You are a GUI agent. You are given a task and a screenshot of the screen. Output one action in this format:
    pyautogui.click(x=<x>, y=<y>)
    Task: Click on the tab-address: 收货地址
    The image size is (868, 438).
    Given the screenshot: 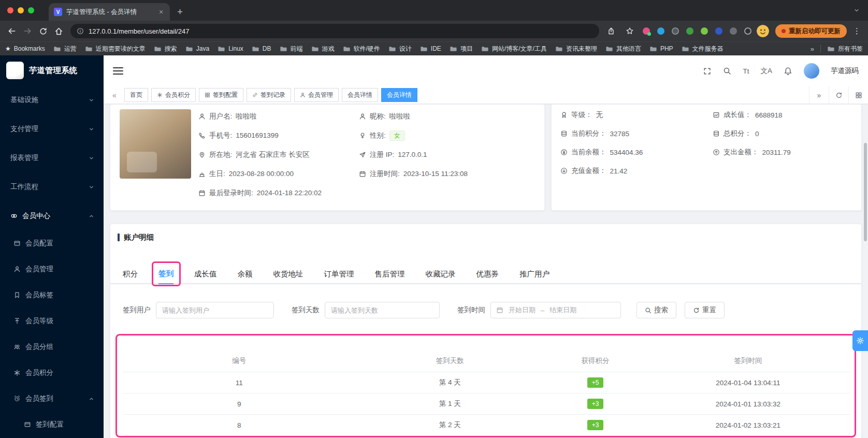 What is the action you would take?
    pyautogui.click(x=288, y=274)
    